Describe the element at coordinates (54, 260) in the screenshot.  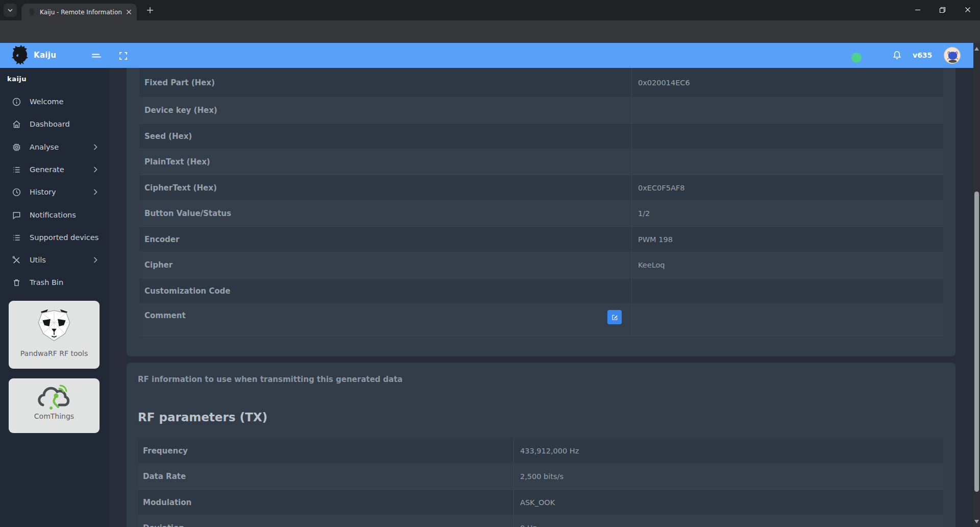
I see `sidebar-item-utils: Utils` at that location.